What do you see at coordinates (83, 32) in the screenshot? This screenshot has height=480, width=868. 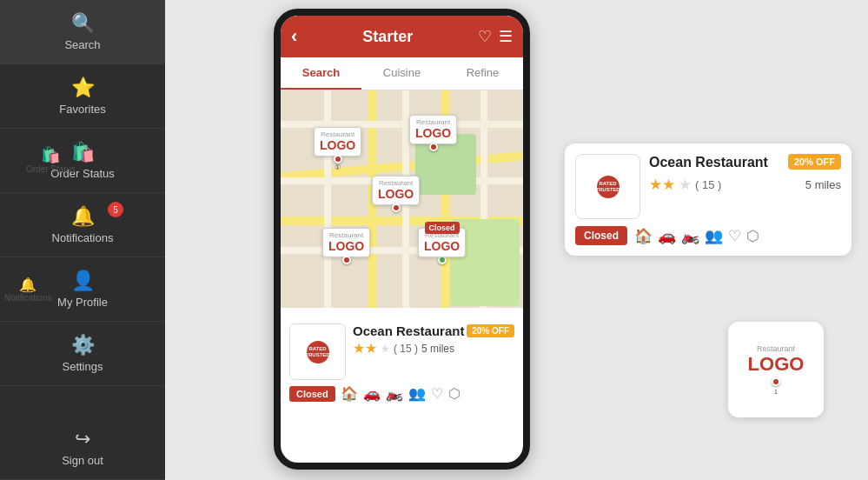 I see `sidebar-item-search: 🔍 Search` at bounding box center [83, 32].